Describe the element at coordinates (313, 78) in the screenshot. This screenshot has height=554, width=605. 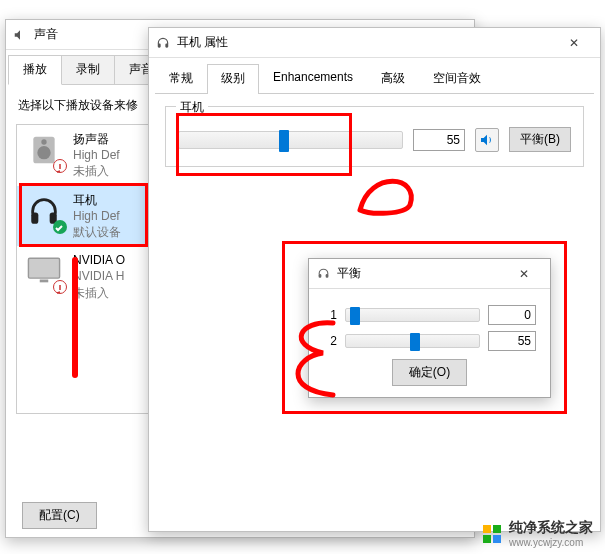
I see `tab-enhancements: Enhancements` at that location.